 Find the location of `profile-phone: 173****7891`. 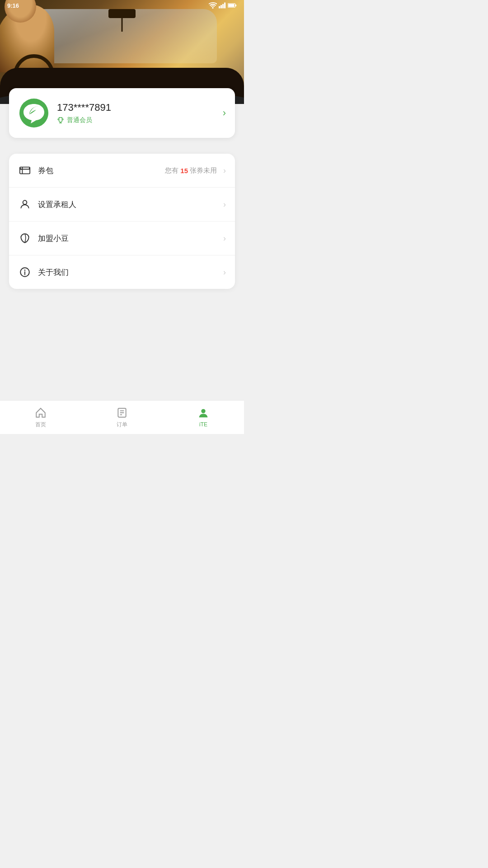

profile-phone: 173****7891 is located at coordinates (136, 108).